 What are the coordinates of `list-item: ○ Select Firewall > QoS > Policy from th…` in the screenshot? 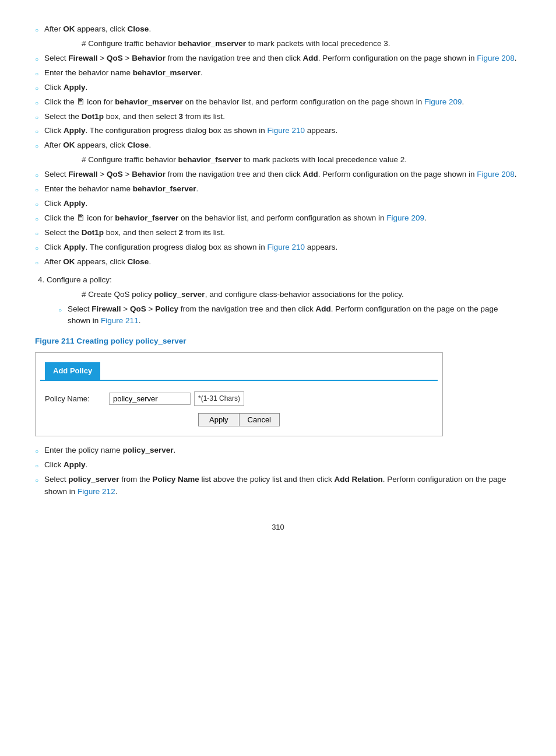 It's located at (290, 316).